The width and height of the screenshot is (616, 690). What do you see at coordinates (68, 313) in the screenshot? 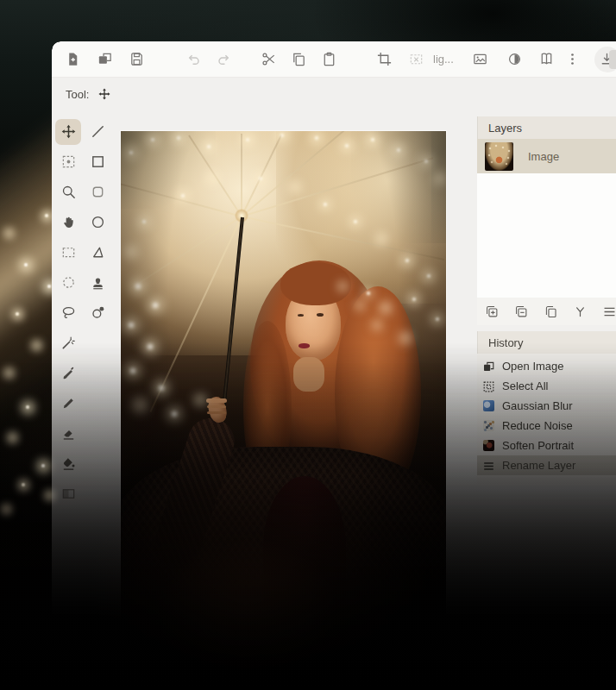
I see `tool-lasso` at bounding box center [68, 313].